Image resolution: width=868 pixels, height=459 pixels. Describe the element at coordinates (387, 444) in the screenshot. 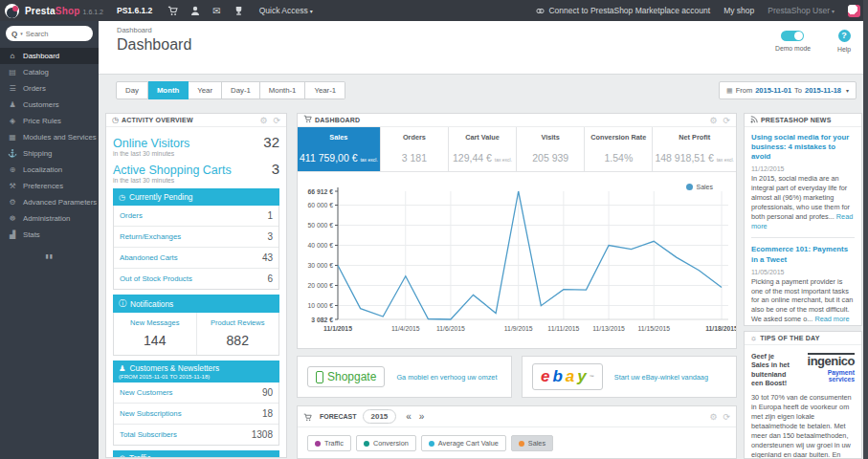

I see `forecast-toggle-conversion: Conversion` at that location.